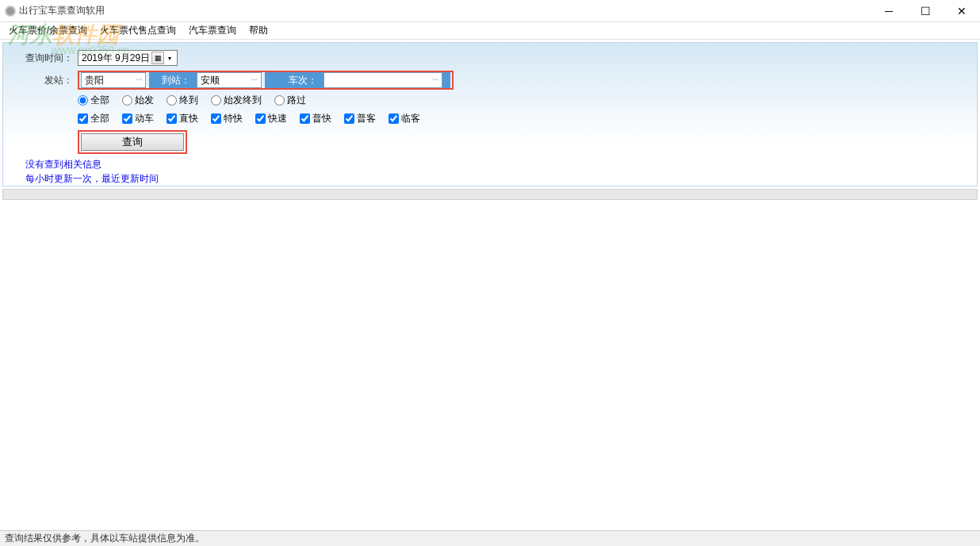 This screenshot has width=980, height=546. What do you see at coordinates (383, 80) in the screenshot?
I see `train-combo: ﹀` at bounding box center [383, 80].